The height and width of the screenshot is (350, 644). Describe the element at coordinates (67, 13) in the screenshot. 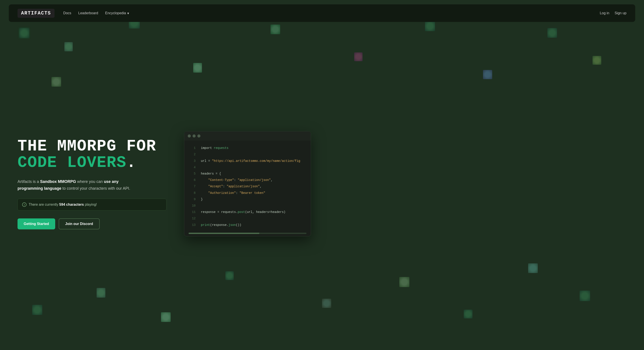

I see `nav-link-docs: Docs` at that location.